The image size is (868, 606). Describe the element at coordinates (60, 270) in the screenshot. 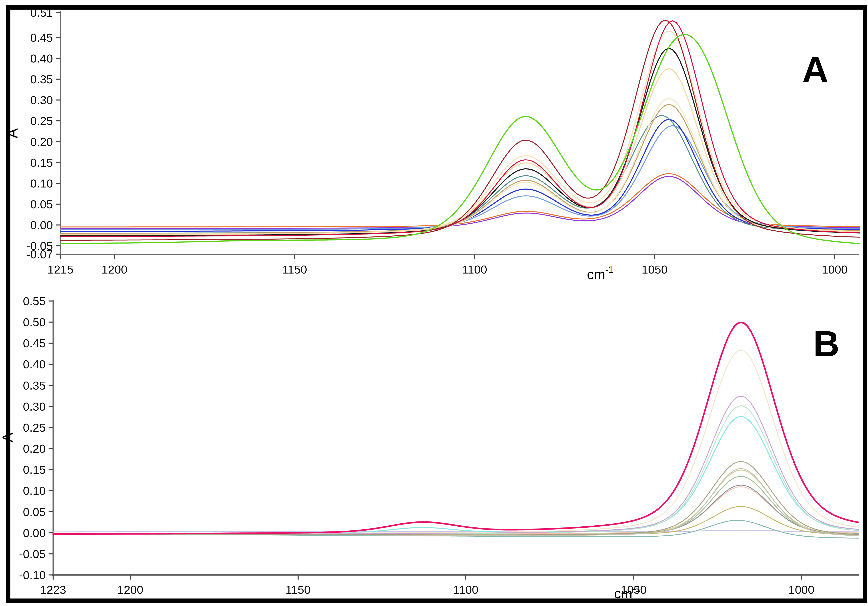

I see `x-tick-label: 1215` at that location.